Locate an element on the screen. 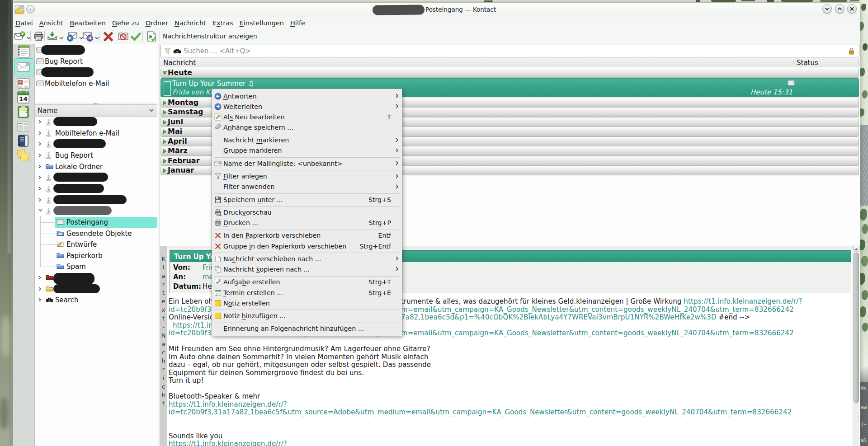 The height and width of the screenshot is (446, 868). menubar-item-hilfe: Hilfe is located at coordinates (297, 23).